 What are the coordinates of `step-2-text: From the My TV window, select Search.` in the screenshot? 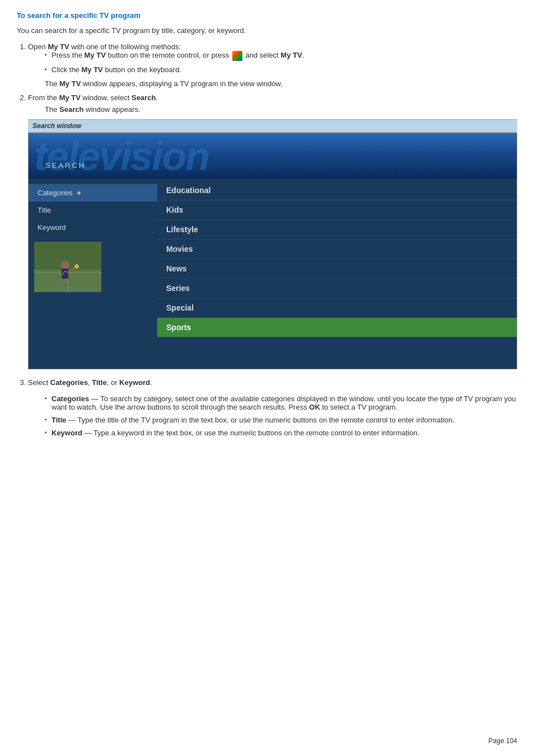 It's located at (93, 97).